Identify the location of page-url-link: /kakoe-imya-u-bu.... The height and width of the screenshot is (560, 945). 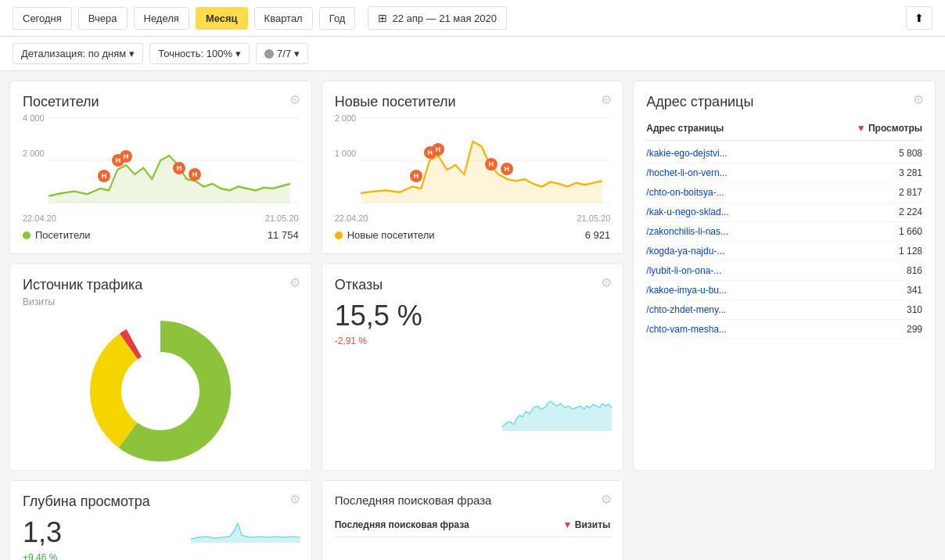
(687, 290).